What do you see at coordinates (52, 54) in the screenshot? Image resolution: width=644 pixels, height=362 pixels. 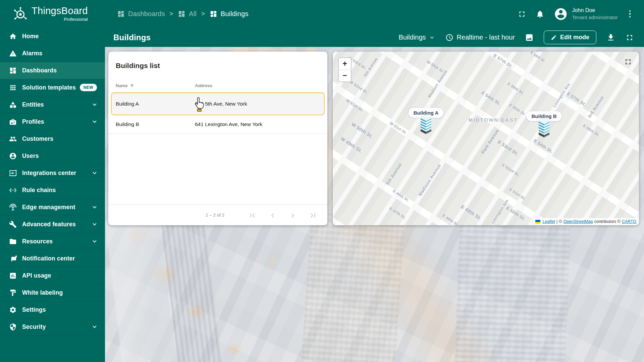 I see `sidebar-item-alarms: Alarms` at bounding box center [52, 54].